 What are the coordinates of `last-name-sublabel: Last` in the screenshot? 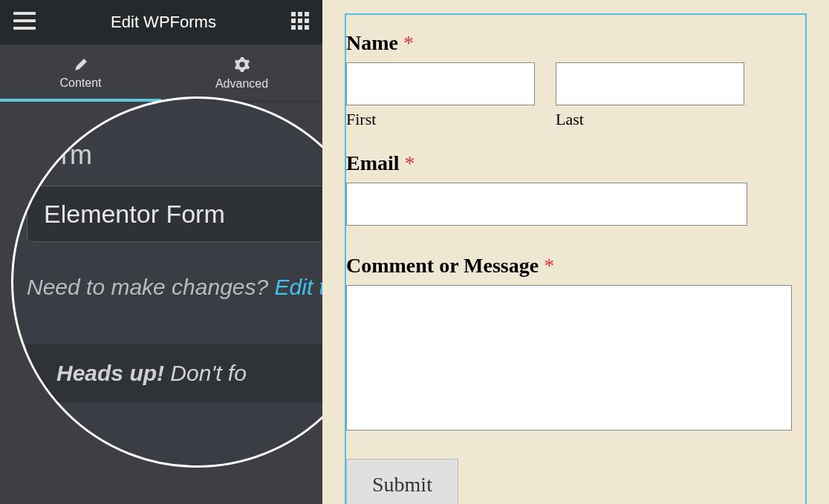 It's located at (650, 120).